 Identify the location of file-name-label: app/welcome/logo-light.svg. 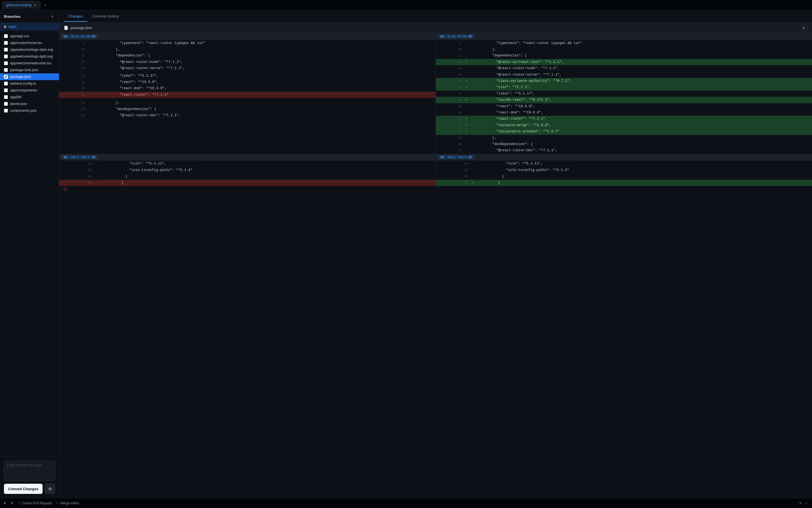
(32, 56).